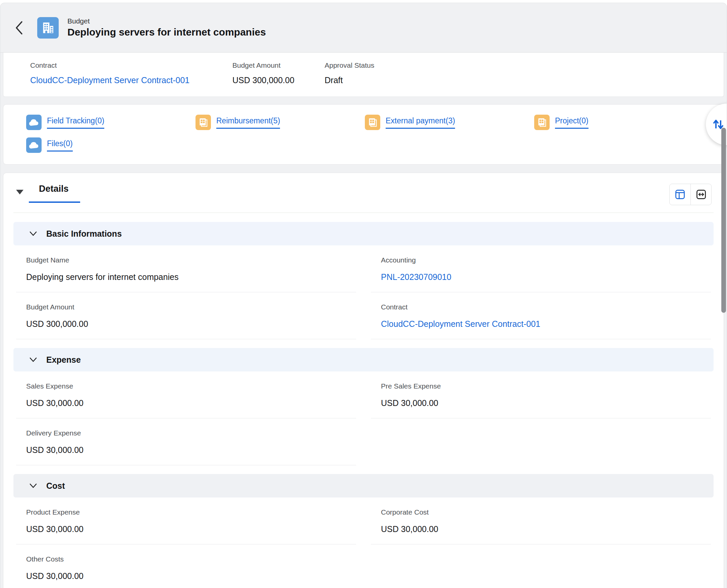  What do you see at coordinates (186, 269) in the screenshot?
I see `field-budget-name: Budget Name Deploying servers for intern…` at bounding box center [186, 269].